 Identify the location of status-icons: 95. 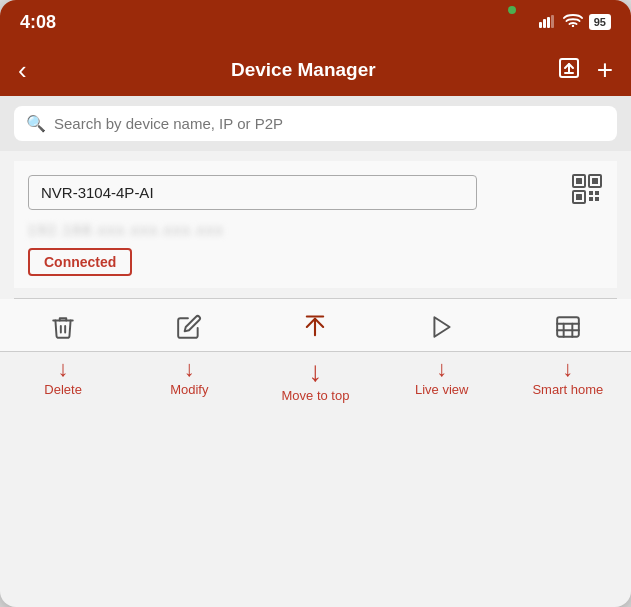
(575, 22).